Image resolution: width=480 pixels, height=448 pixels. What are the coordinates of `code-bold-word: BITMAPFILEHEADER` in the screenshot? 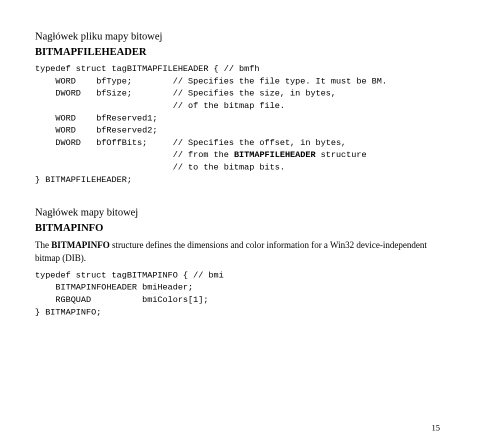 It's located at (275, 155).